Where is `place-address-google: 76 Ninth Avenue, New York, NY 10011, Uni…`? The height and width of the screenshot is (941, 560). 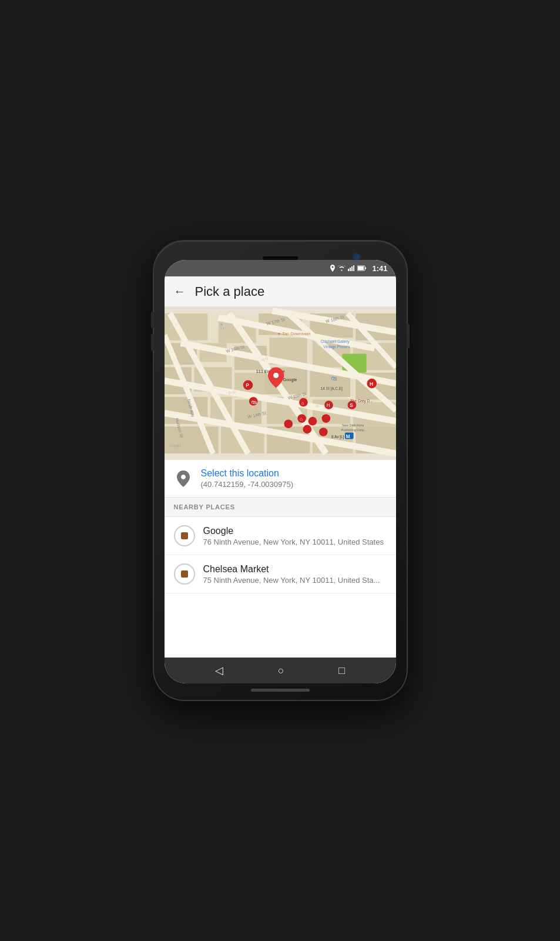
place-address-google: 76 Ninth Avenue, New York, NY 10011, Uni… is located at coordinates (294, 542).